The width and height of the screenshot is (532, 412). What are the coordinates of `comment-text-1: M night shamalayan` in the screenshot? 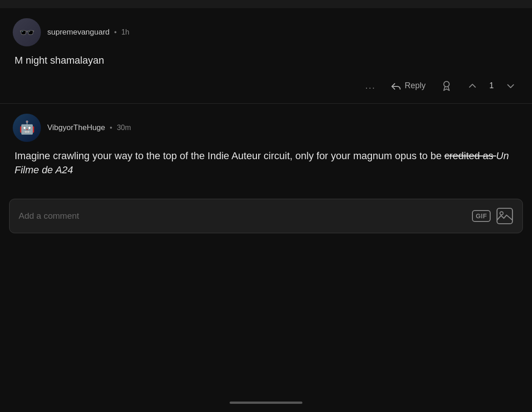 It's located at (266, 61).